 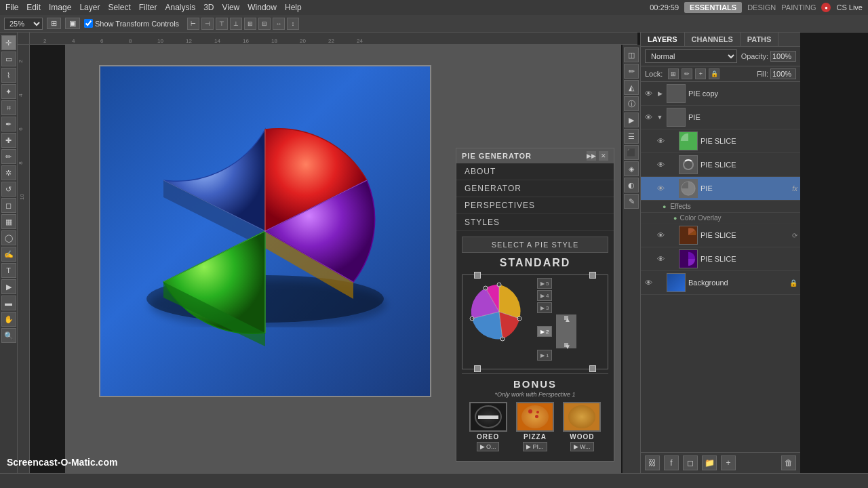 What do you see at coordinates (12, 7) in the screenshot?
I see `menu-file: File` at bounding box center [12, 7].